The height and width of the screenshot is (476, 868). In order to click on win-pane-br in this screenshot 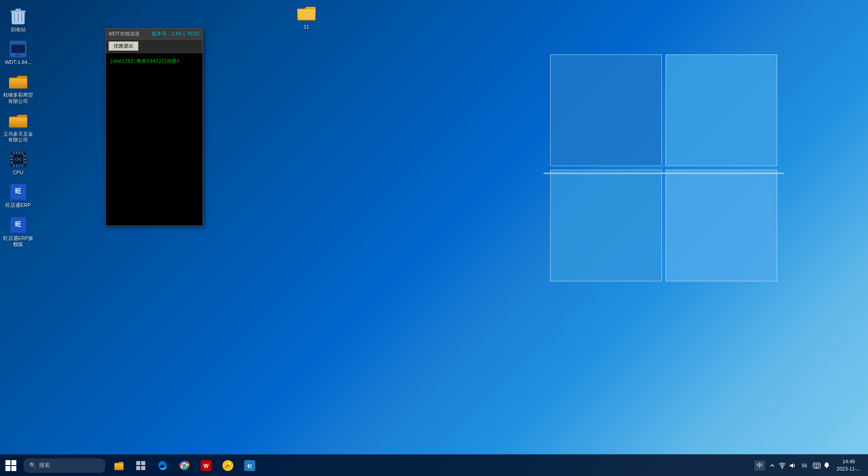, I will do `click(721, 226)`.